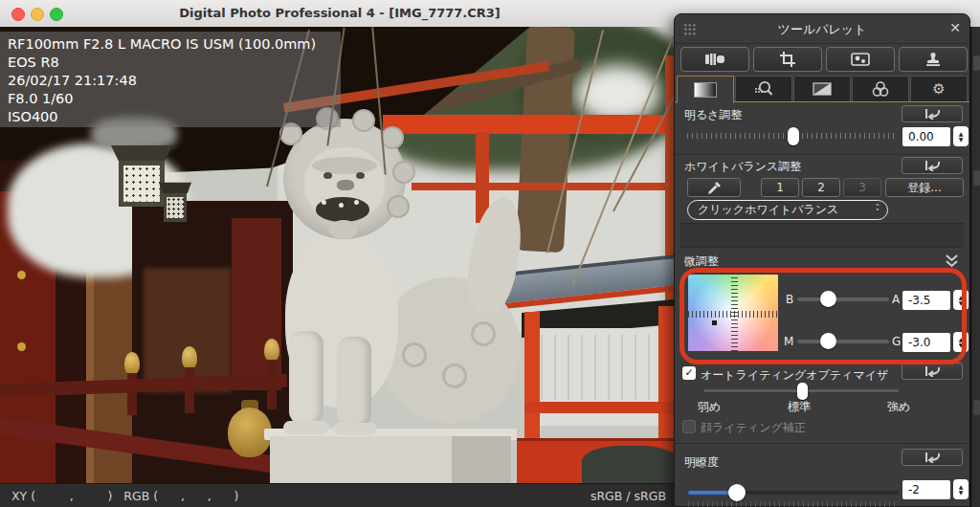  I want to click on b-a-slider-thumb, so click(829, 298).